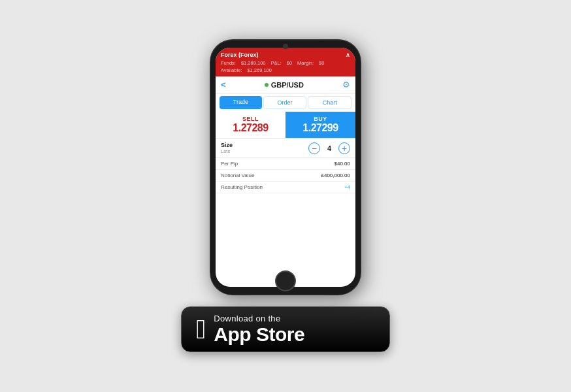  What do you see at coordinates (314, 148) in the screenshot?
I see `decrease-button: −` at bounding box center [314, 148].